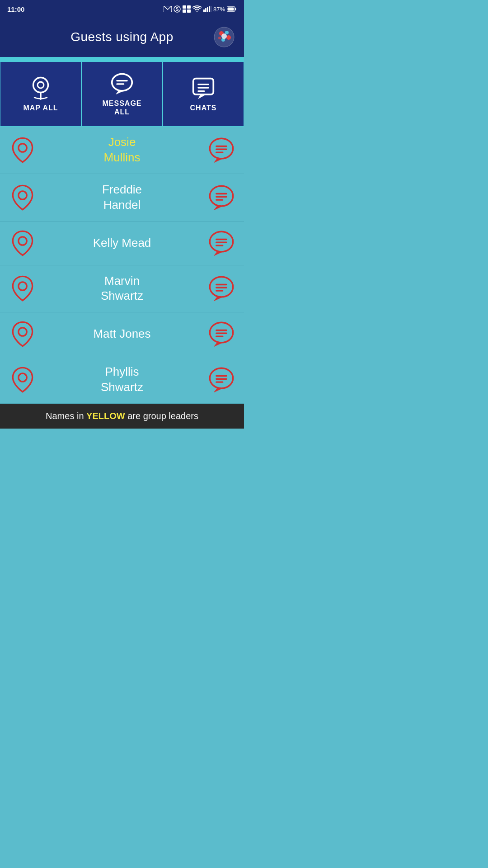 The height and width of the screenshot is (868, 488). Describe the element at coordinates (122, 416) in the screenshot. I see `footer: Names in YELLOW are group leaders` at that location.